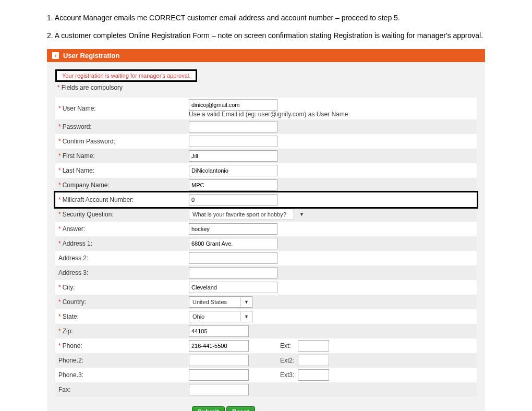  I want to click on fax-input, so click(219, 390).